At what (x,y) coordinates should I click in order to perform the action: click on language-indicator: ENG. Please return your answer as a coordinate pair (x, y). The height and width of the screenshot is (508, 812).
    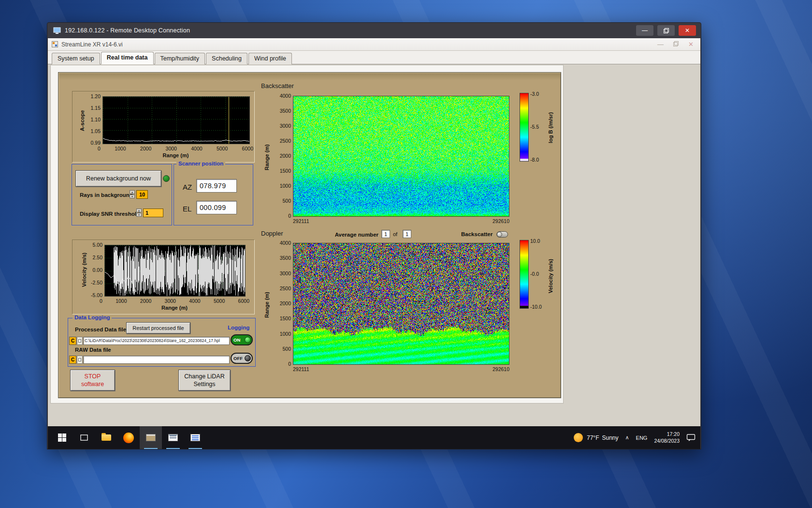
    Looking at the image, I should click on (642, 438).